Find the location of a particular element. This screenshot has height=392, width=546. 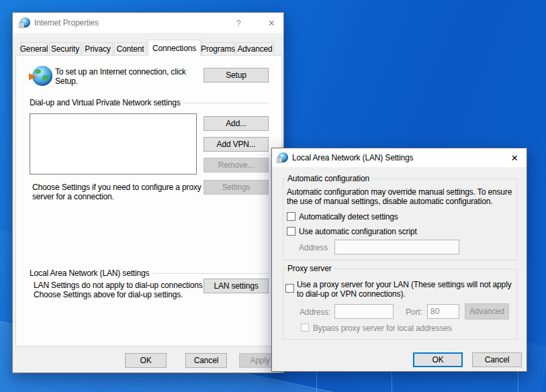

dialup-connections-listbox is located at coordinates (113, 144).